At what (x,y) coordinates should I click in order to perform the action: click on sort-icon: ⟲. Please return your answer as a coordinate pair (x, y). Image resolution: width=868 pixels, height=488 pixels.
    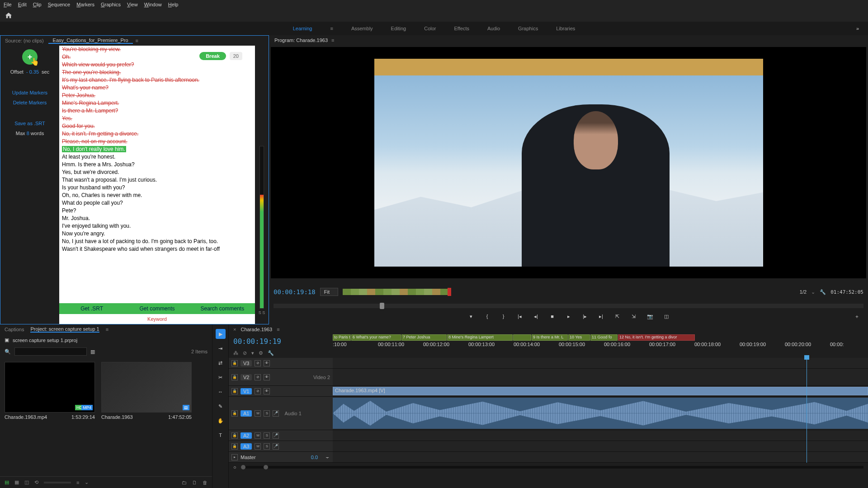
    Looking at the image, I should click on (36, 483).